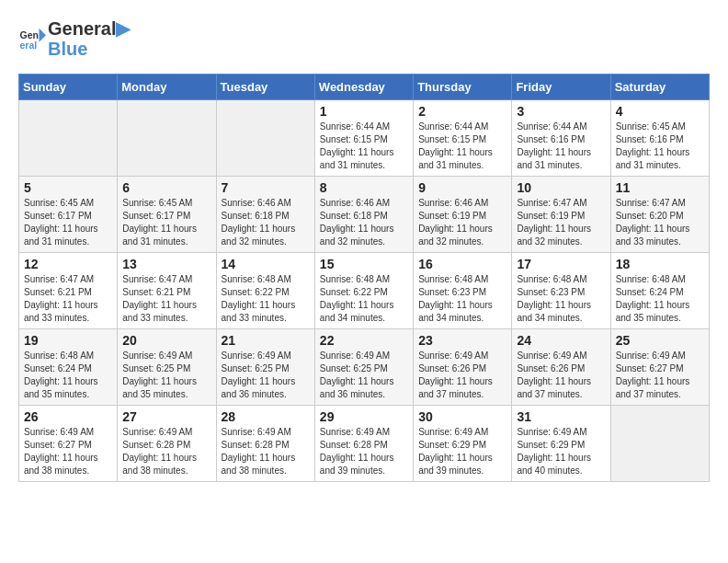  Describe the element at coordinates (266, 340) in the screenshot. I see `day-number: 21` at that location.